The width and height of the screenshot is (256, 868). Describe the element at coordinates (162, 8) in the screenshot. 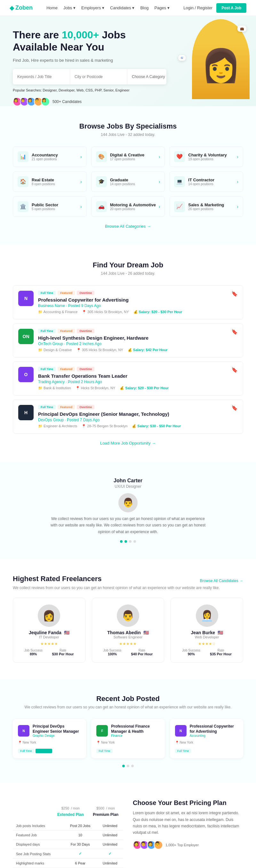

I see `nav-pages: Pages ▾` at that location.